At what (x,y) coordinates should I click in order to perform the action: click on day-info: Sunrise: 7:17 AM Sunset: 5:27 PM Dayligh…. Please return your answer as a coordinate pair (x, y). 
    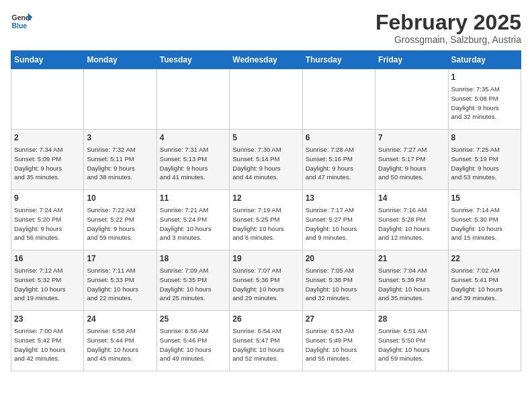
    Looking at the image, I should click on (339, 224).